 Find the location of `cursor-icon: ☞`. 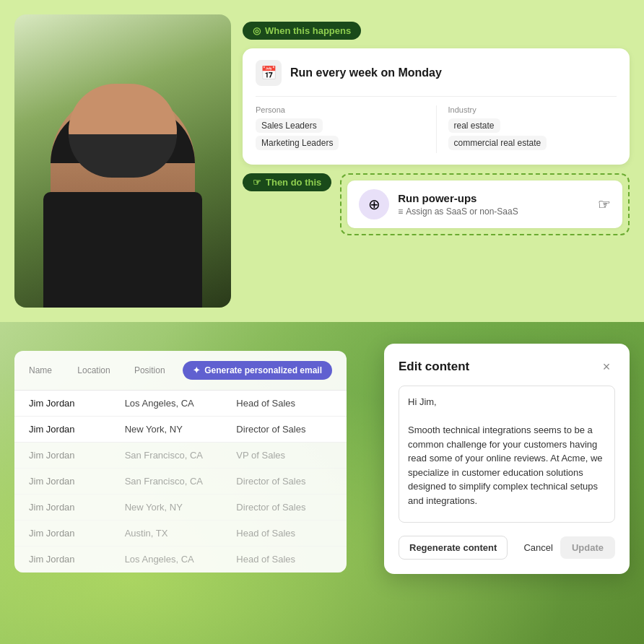

cursor-icon: ☞ is located at coordinates (257, 182).